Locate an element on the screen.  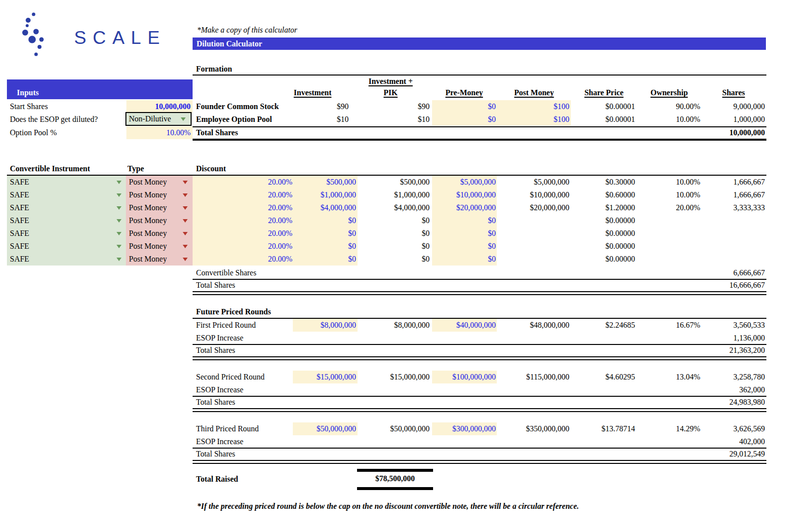
ownership-cell: 10.00% is located at coordinates (669, 182).